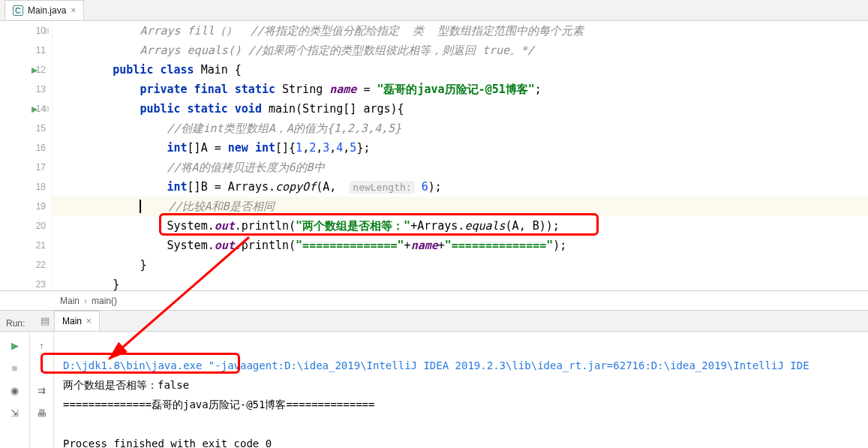 The height and width of the screenshot is (448, 868). I want to click on run-tab-name: Main, so click(72, 321).